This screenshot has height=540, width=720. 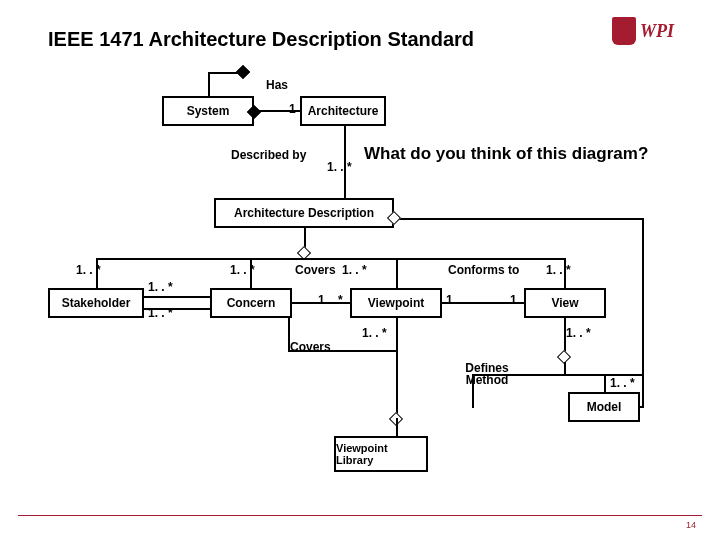 I want to click on mult-covers-r: 1. . *, so click(x=354, y=270).